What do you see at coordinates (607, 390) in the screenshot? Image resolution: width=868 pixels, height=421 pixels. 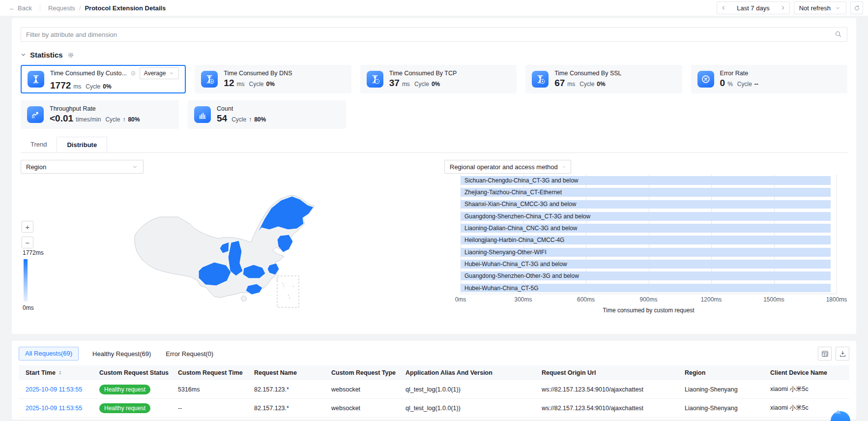 I see `table-cell-origin_url: ws://82.157.123.54:9010/ajaxchattest` at bounding box center [607, 390].